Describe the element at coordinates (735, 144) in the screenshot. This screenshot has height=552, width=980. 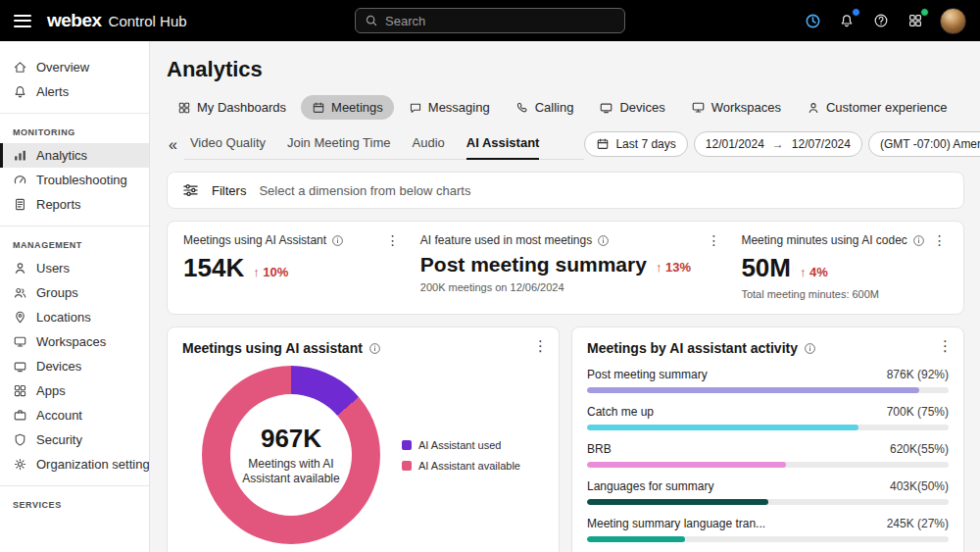
I see `start-date: 12/01/2024` at that location.